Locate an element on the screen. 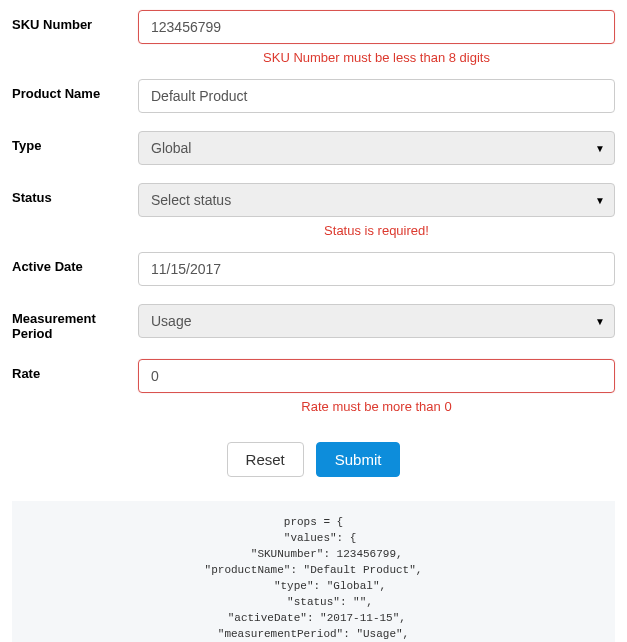  sku-label: SKU Number is located at coordinates (75, 21).